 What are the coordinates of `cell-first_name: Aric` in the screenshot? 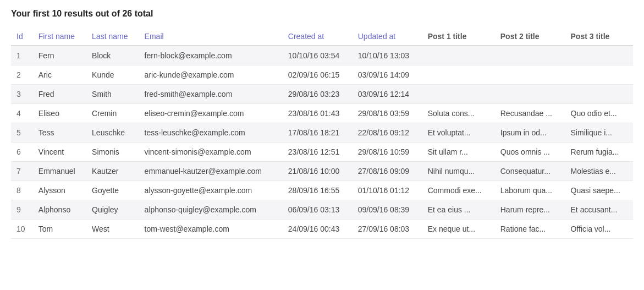 It's located at (59, 75).